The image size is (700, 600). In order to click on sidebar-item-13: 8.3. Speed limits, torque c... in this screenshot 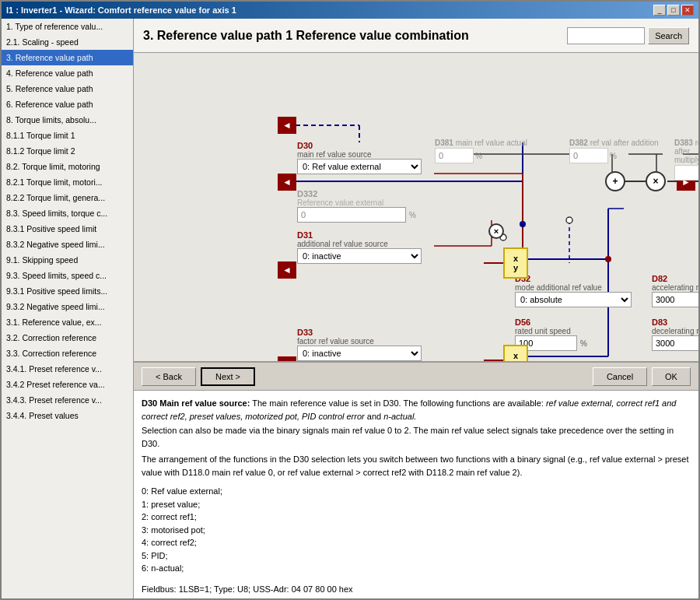, I will do `click(67, 213)`.